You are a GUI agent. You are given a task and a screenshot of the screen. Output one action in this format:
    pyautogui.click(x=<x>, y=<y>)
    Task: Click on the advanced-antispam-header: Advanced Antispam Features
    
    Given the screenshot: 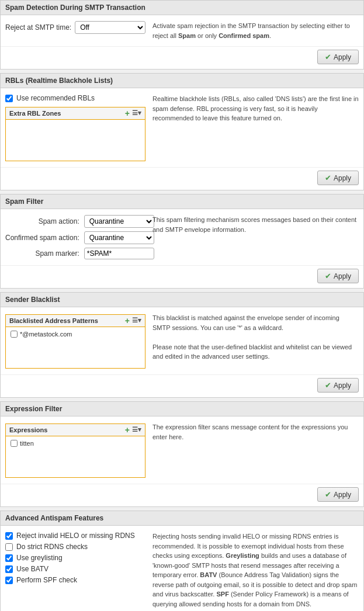 What is the action you would take?
    pyautogui.click(x=182, y=519)
    